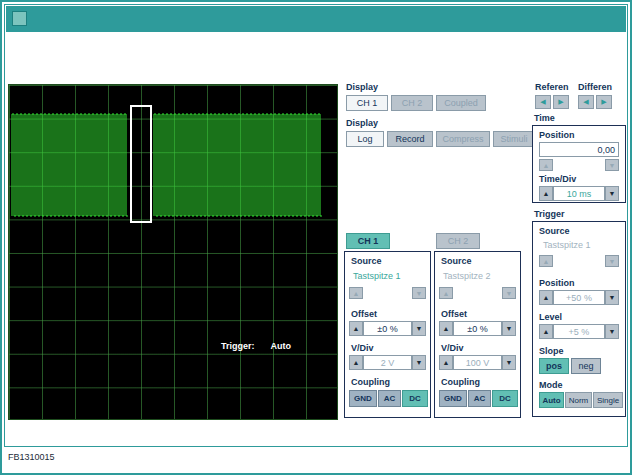 The image size is (632, 475). What do you see at coordinates (546, 165) in the screenshot?
I see `time-position-up-button: ▲` at bounding box center [546, 165].